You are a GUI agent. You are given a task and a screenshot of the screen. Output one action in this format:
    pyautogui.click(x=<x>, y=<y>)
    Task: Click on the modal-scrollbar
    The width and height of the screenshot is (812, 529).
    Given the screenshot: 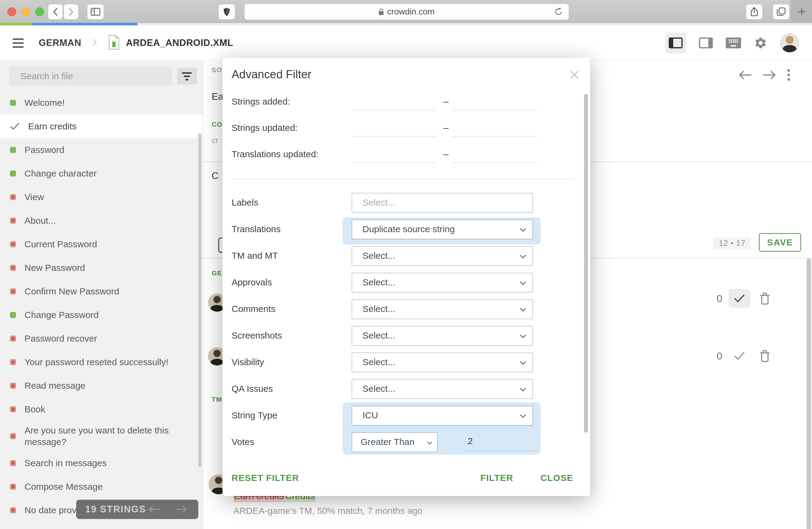 What is the action you would take?
    pyautogui.click(x=586, y=263)
    